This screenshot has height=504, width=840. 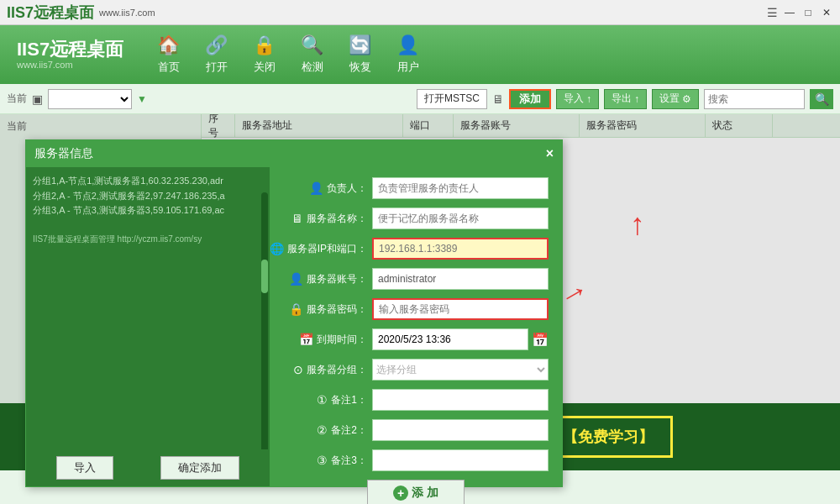 I want to click on app-url: www.iis7.com, so click(x=128, y=13).